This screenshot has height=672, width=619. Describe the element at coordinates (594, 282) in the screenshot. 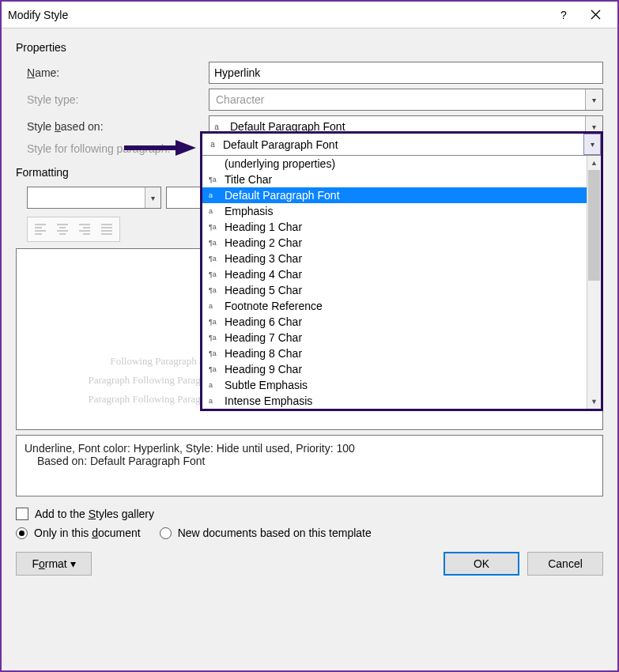

I see `scrollbar: ▲ ▼` at that location.